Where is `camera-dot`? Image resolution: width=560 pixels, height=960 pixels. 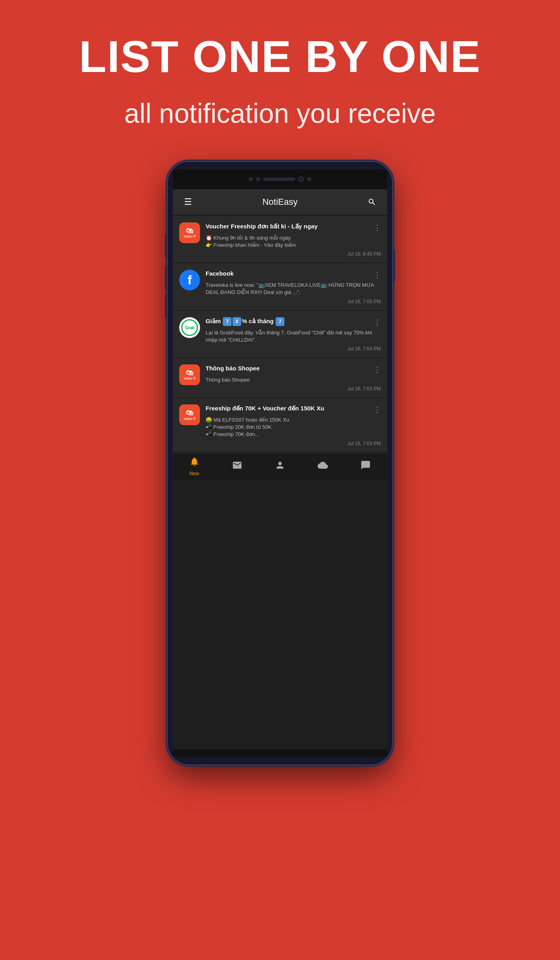
camera-dot is located at coordinates (301, 179).